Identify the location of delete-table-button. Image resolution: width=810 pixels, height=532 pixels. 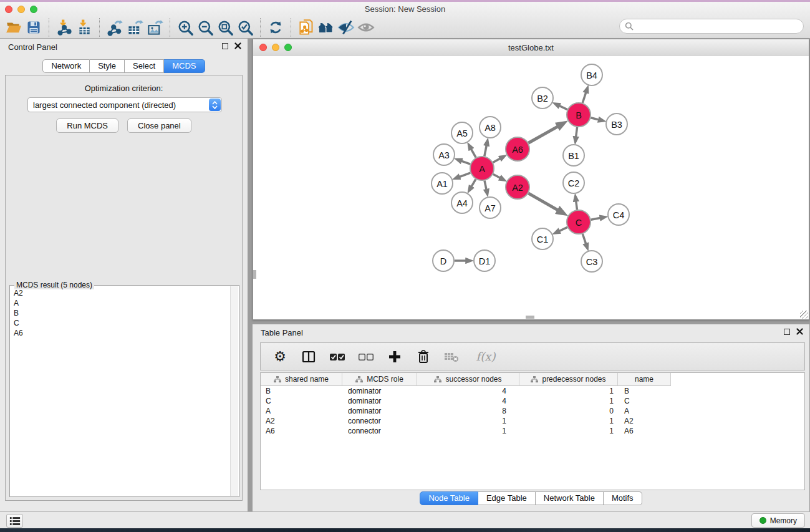
(452, 357).